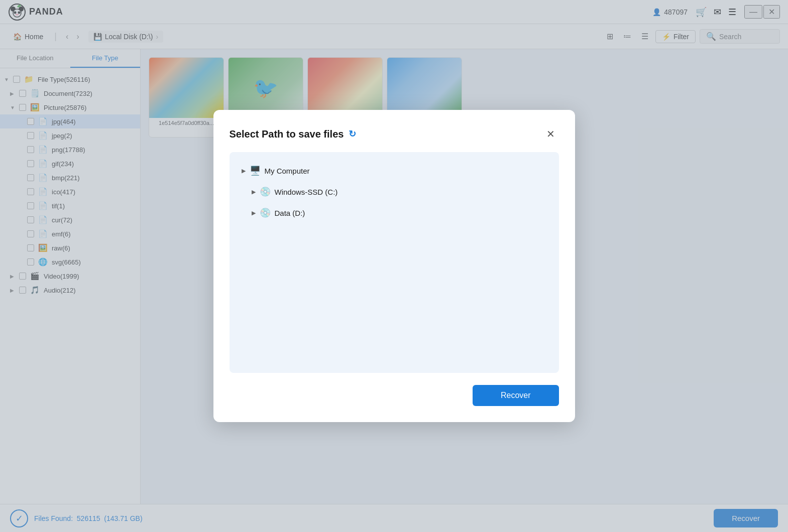 This screenshot has width=788, height=532. Describe the element at coordinates (394, 171) in the screenshot. I see `dtree-item-my-computer: ▶ 🖥️ My Computer` at that location.